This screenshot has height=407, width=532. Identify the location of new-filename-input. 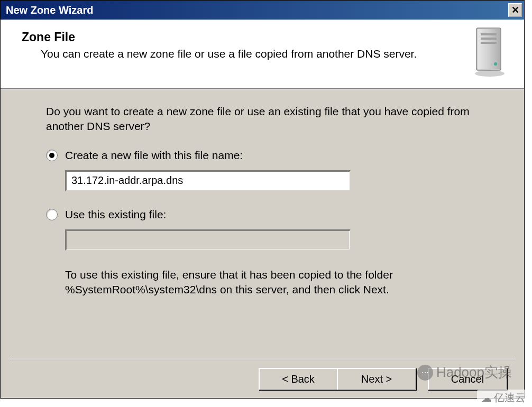
(208, 181).